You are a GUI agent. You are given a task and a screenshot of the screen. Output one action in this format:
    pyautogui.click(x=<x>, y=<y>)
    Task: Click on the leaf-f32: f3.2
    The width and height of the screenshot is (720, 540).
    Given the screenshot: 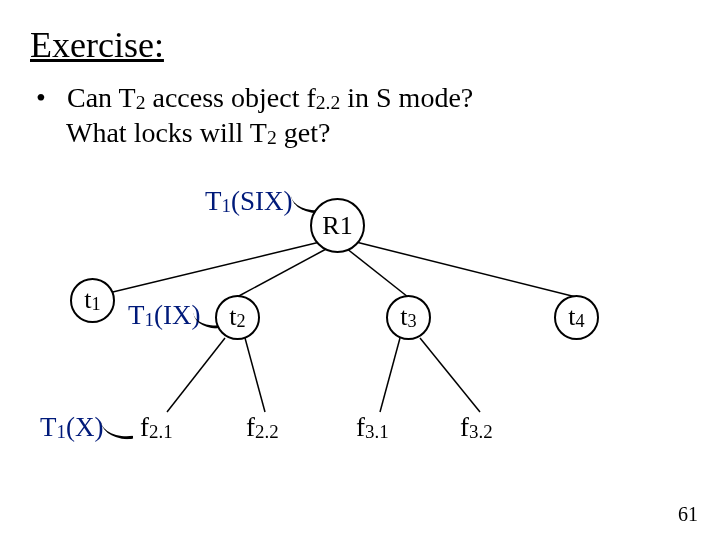 What is the action you would take?
    pyautogui.click(x=476, y=428)
    